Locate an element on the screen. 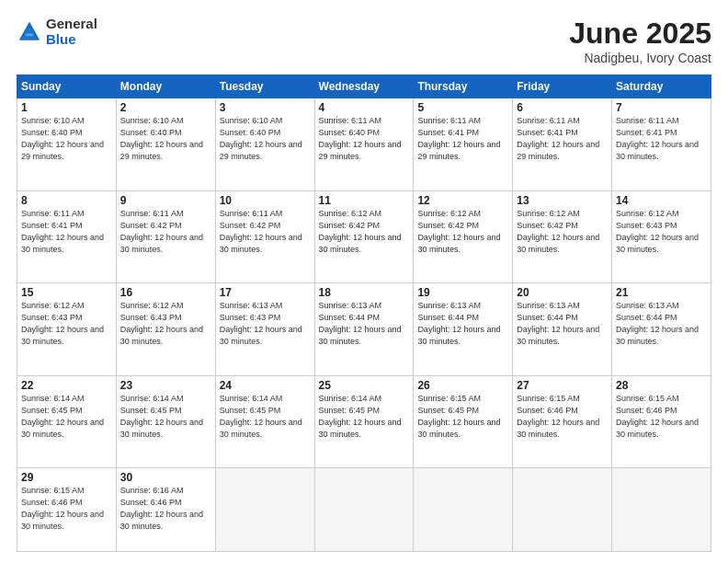 The height and width of the screenshot is (563, 728). month-title: June 2025 is located at coordinates (640, 33).